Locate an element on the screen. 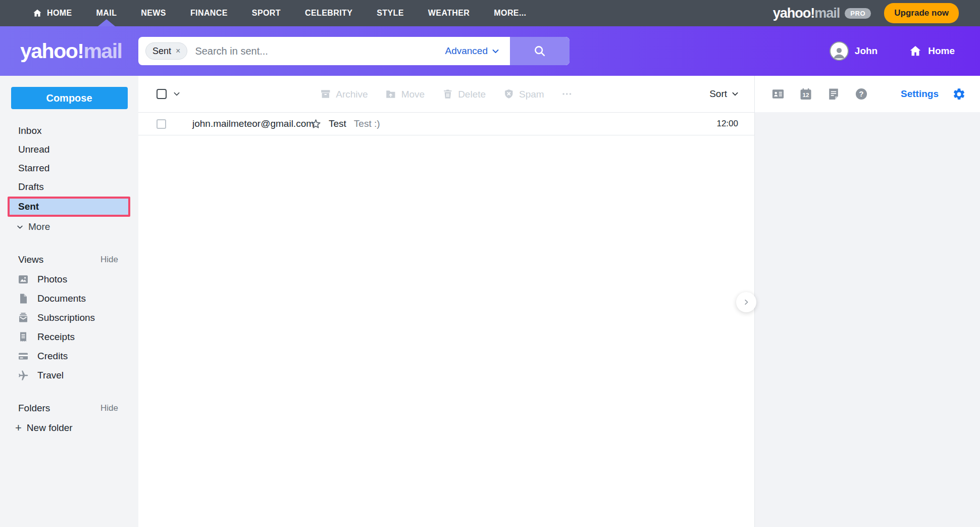  plus-icon: + is located at coordinates (18, 428).